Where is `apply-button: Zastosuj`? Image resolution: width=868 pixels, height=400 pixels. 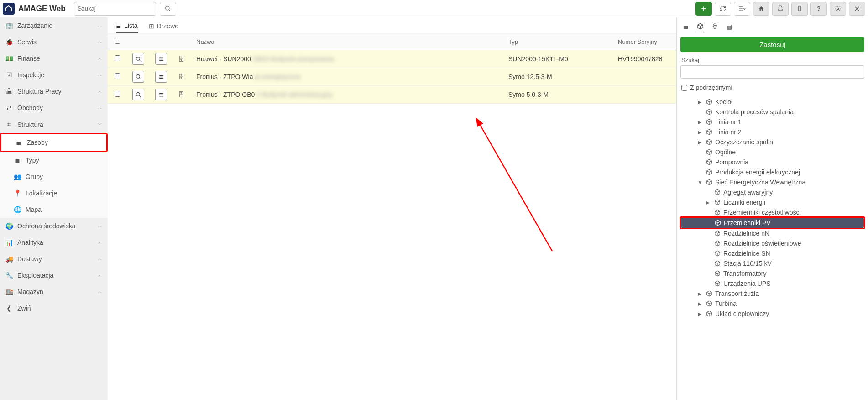 apply-button: Zastosuj is located at coordinates (772, 45).